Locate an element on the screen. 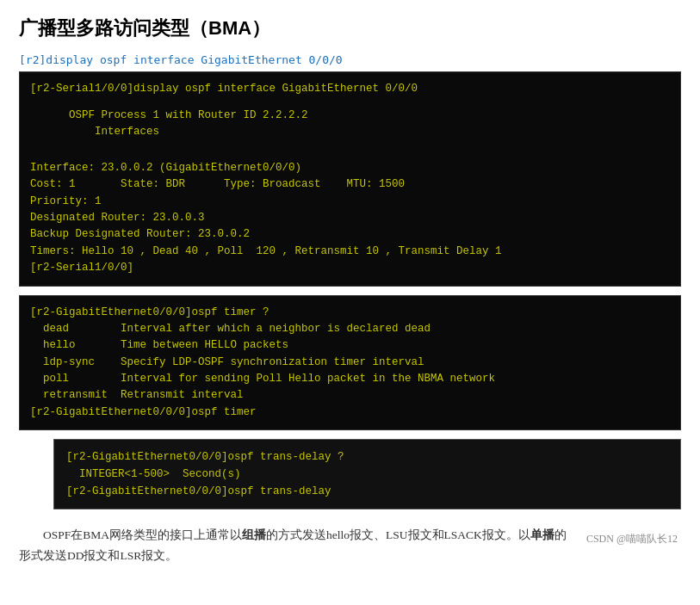  terminal2-line-6: [r2-GigabitEthernet0/0/0]ospf timer is located at coordinates (350, 413).